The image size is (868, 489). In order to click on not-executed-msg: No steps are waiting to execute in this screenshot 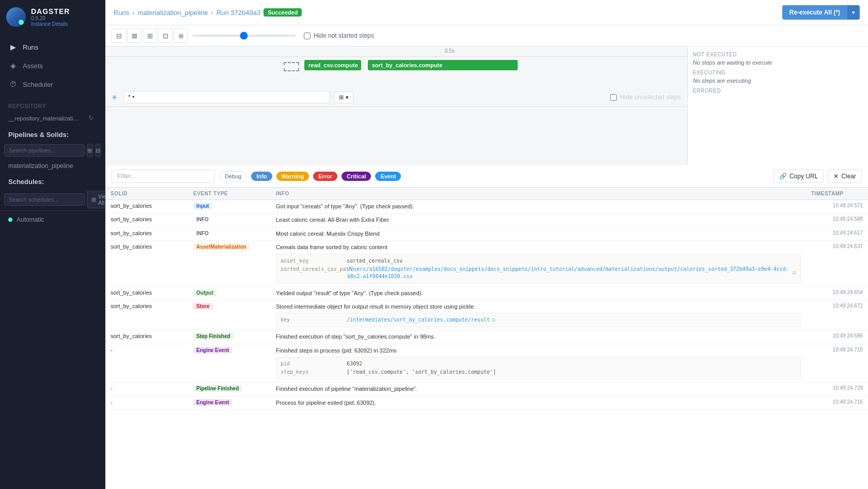, I will do `click(778, 63)`.